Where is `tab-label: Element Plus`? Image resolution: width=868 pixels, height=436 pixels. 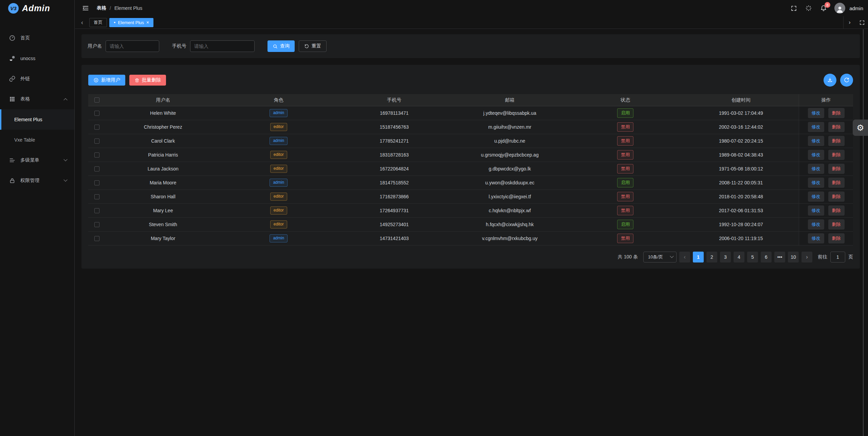 tab-label: Element Plus is located at coordinates (131, 22).